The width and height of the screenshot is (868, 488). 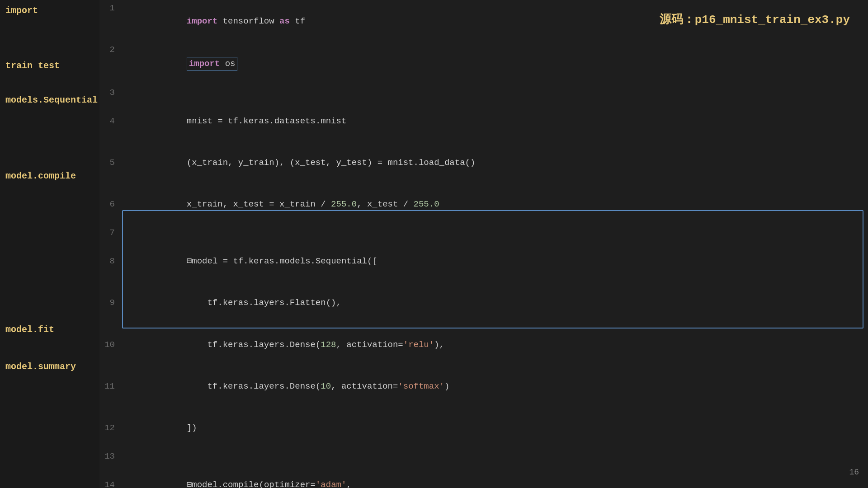 What do you see at coordinates (50, 367) in the screenshot?
I see `sidebar-label-summary: model.summary` at bounding box center [50, 367].